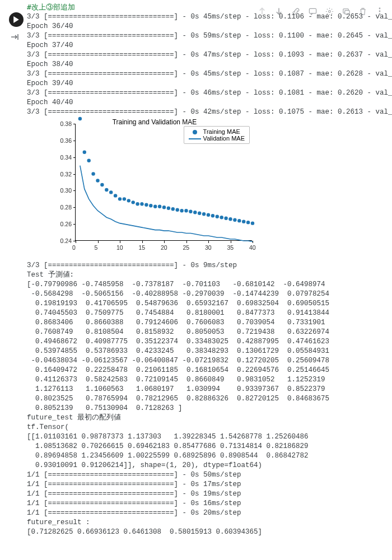 The width and height of the screenshot is (392, 560). What do you see at coordinates (196, 265) in the screenshot?
I see `eval-line: 3/3 [==============================] - 0…` at bounding box center [196, 265].